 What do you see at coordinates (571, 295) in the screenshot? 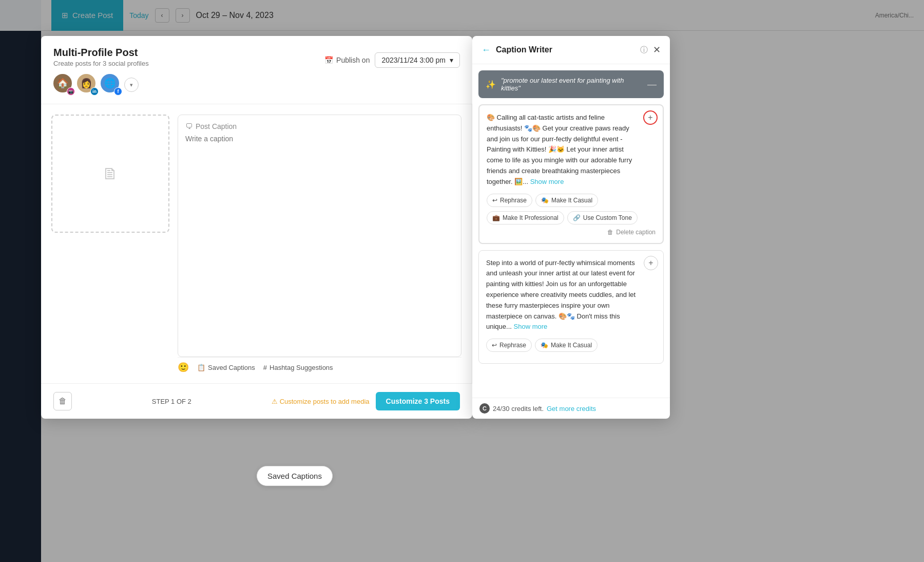
I see `caption-text-2: Step into a world of purr-fectly whimsic…` at bounding box center [571, 295].